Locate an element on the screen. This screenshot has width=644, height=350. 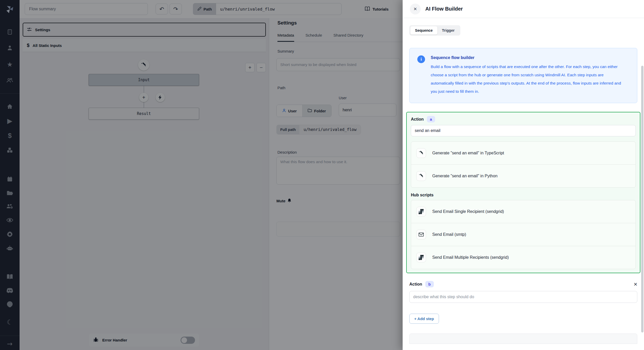
tab-sequence: Sequence is located at coordinates (424, 30).